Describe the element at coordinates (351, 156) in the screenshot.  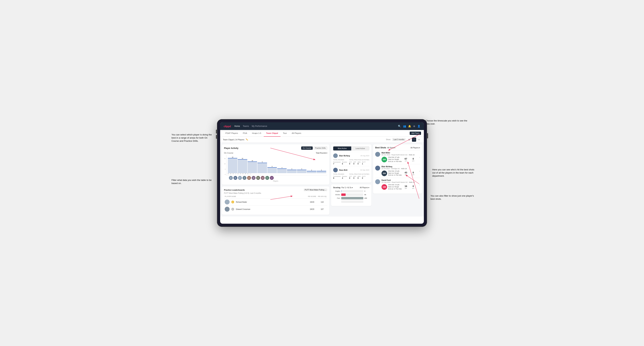
I see `pa-header-1: Blair McHarg 26 Aug 2023` at that location.